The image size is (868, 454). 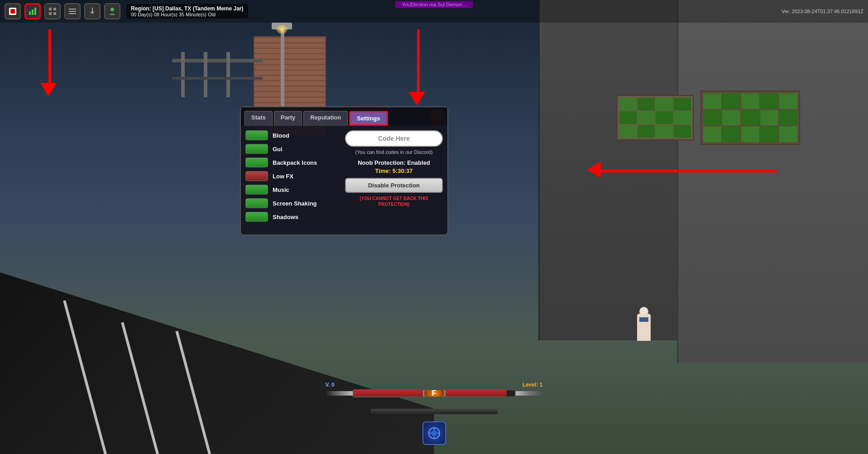 What do you see at coordinates (434, 393) in the screenshot?
I see `xp-emblem-letter: F` at bounding box center [434, 393].